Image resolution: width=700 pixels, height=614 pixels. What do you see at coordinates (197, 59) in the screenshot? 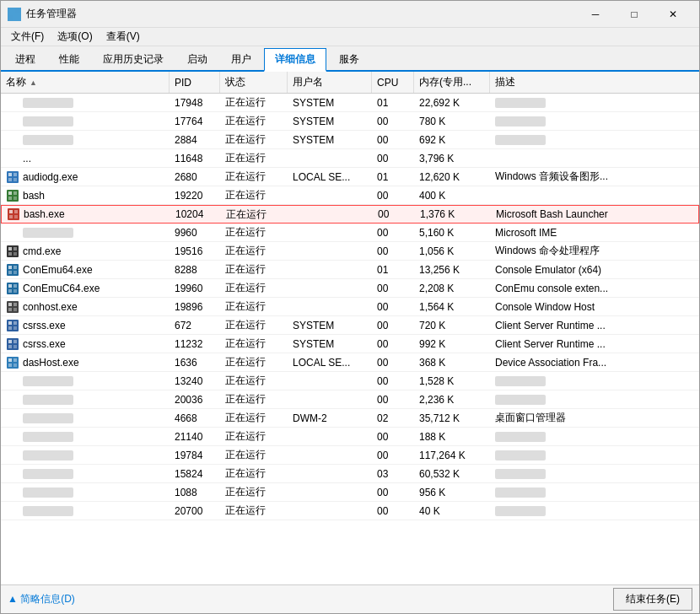
I see `tab-startup: 启动` at bounding box center [197, 59].